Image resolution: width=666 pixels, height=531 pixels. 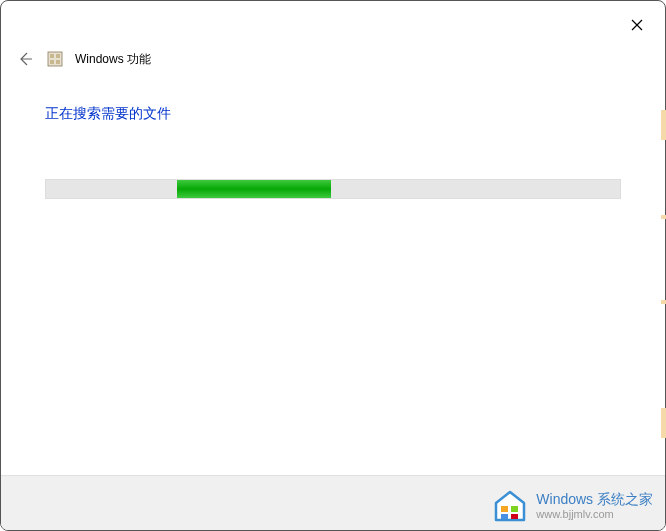 I want to click on back-arrow-icon, so click(x=25, y=59).